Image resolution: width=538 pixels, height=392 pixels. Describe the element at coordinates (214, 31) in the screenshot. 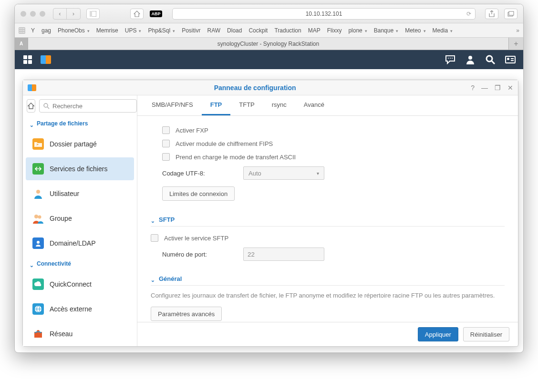

I see `bookmark-item: RAW` at that location.